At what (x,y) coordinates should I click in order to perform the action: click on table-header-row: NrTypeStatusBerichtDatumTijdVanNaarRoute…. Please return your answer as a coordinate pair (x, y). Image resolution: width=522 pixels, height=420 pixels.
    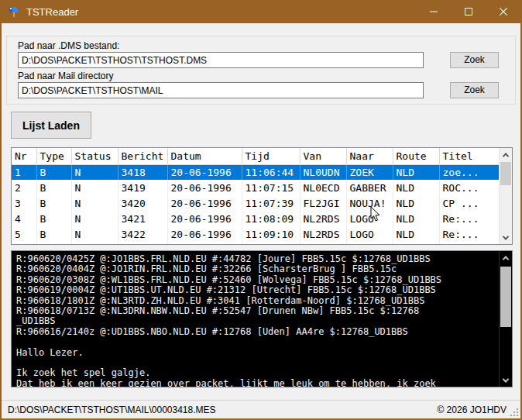
    Looking at the image, I should click on (256, 157).